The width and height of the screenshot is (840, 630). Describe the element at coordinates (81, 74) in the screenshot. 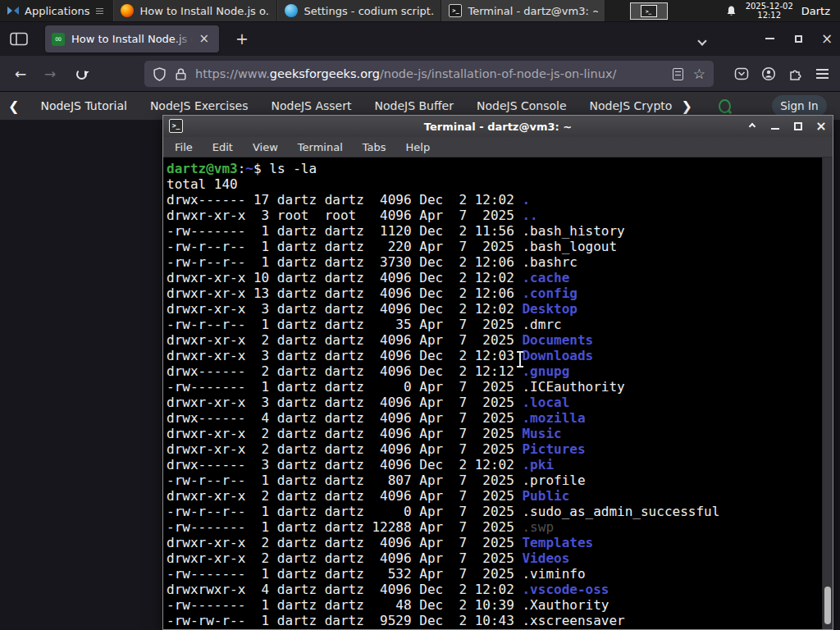

I see `reload-button` at that location.